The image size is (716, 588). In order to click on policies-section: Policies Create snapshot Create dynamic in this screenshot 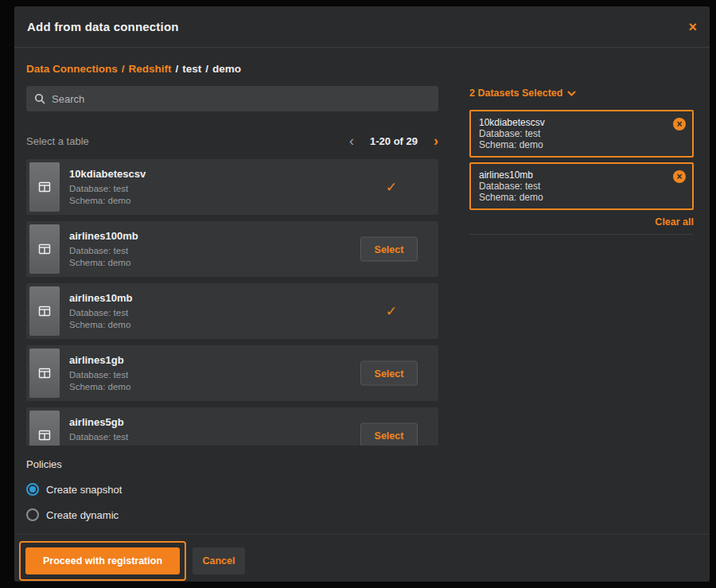, I will do `click(74, 495)`.